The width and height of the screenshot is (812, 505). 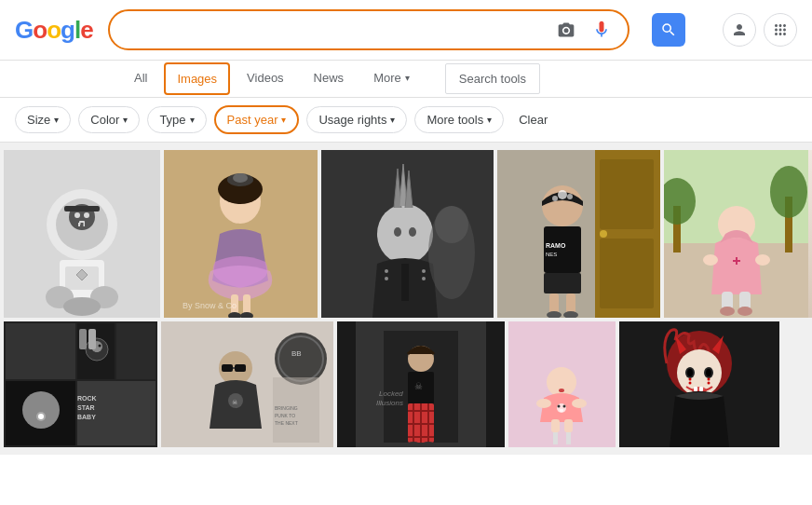 I want to click on search-bar: punk toddler, so click(x=369, y=30).